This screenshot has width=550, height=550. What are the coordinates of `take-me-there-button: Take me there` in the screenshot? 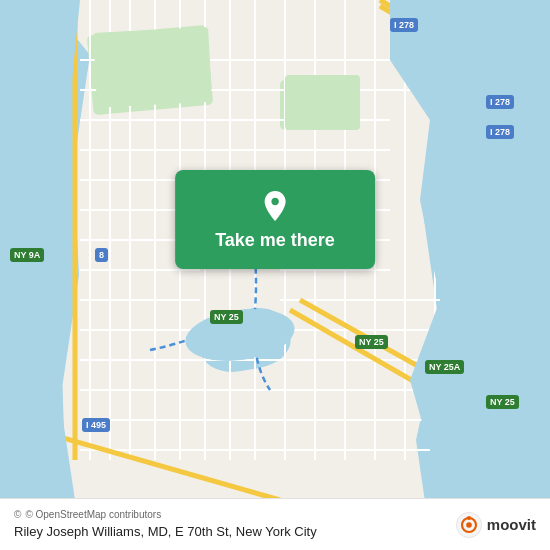 It's located at (275, 220).